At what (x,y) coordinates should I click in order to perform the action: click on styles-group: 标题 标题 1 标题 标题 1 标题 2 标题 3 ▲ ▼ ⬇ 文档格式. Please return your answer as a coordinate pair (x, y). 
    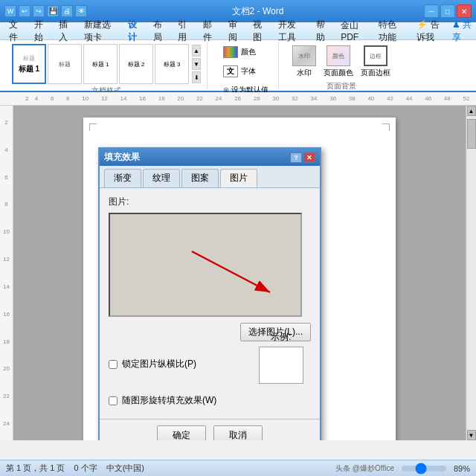
    Looking at the image, I should click on (107, 65).